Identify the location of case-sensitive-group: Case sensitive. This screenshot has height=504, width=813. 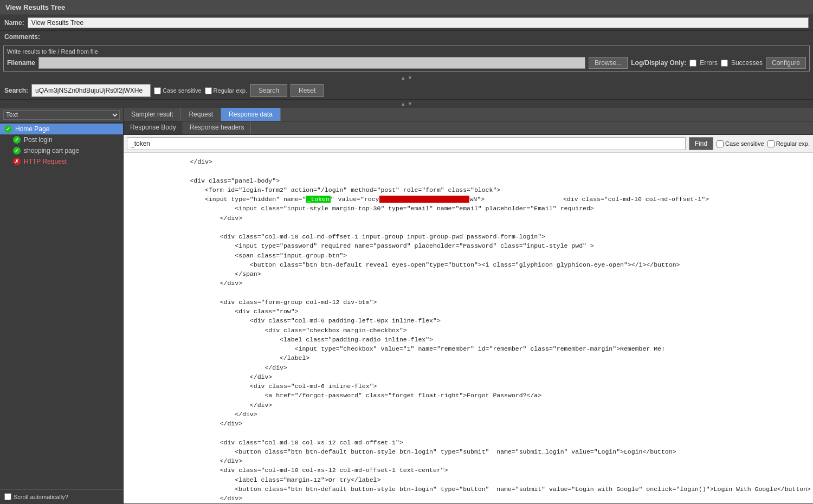
(178, 91).